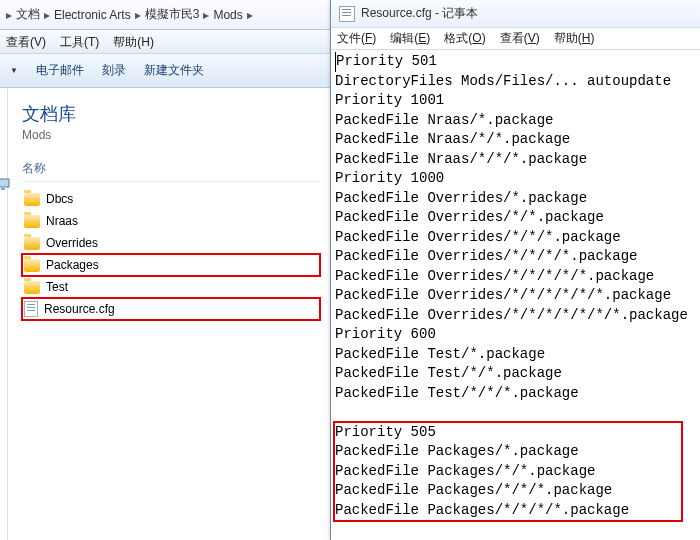 This screenshot has height=540, width=700. What do you see at coordinates (60, 70) in the screenshot?
I see `toolbar-email: 电子邮件` at bounding box center [60, 70].